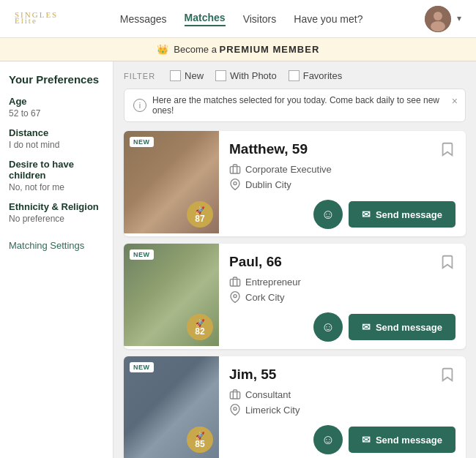 This screenshot has height=458, width=476. Describe the element at coordinates (171, 295) in the screenshot. I see `card-photo-1: NEW 🚀 82` at that location.